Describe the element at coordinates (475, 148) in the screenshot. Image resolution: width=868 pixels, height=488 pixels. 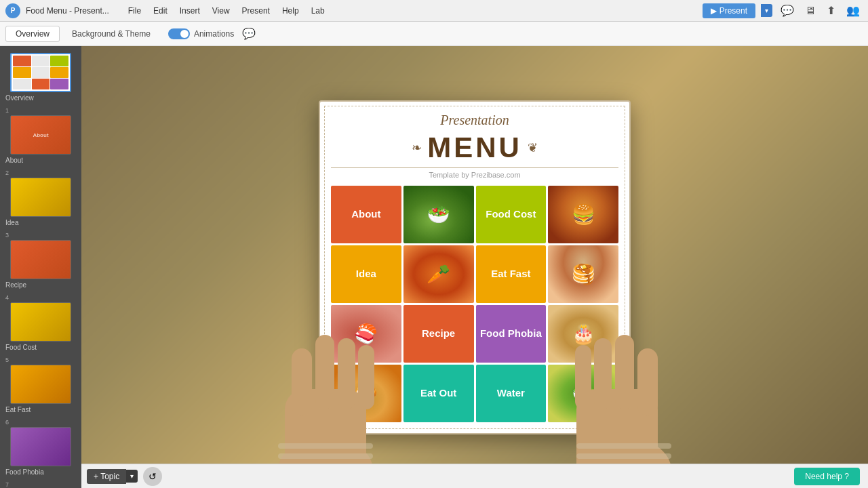
I see `decorative-line: ❧ MENU ❦` at that location.